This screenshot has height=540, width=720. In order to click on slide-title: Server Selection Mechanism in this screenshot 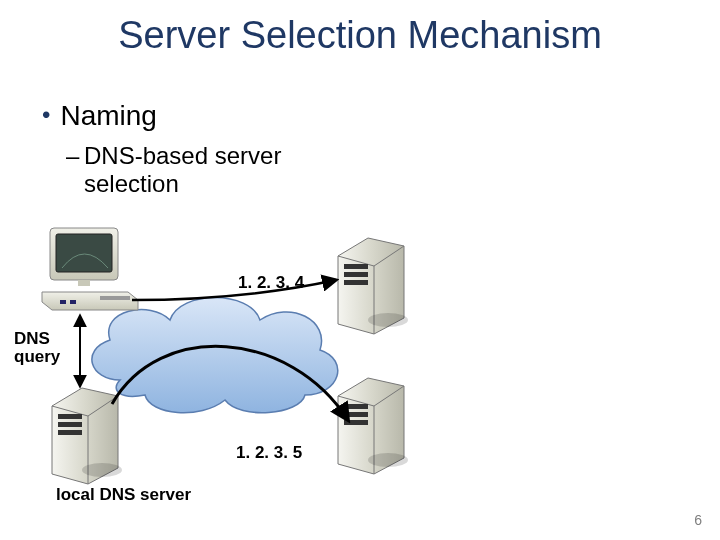, I will do `click(360, 36)`.